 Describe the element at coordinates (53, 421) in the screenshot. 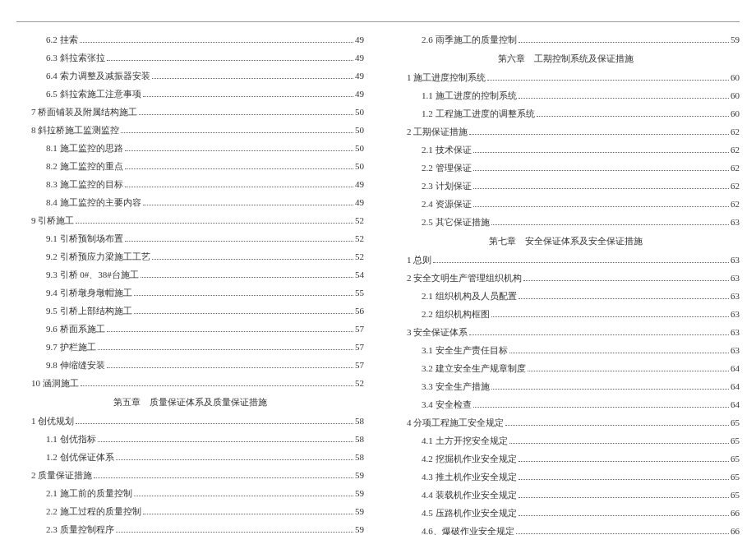

I see `toc-label: 1 创优规划` at that location.